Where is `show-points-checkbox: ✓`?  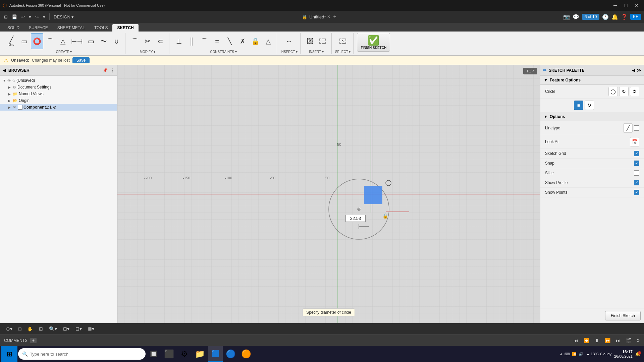
show-points-checkbox: ✓ is located at coordinates (637, 192).